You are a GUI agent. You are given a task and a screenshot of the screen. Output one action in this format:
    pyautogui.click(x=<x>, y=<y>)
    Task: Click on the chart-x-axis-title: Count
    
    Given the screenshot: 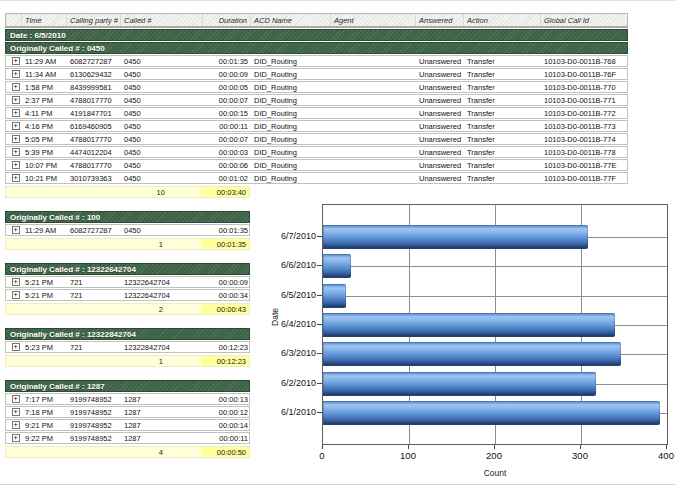 What is the action you would take?
    pyautogui.click(x=495, y=473)
    